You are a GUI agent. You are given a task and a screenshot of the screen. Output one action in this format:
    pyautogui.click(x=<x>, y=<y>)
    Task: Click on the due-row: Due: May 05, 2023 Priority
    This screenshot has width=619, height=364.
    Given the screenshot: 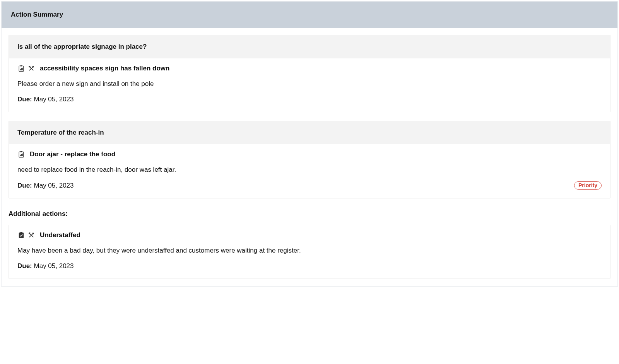 What is the action you would take?
    pyautogui.click(x=310, y=186)
    